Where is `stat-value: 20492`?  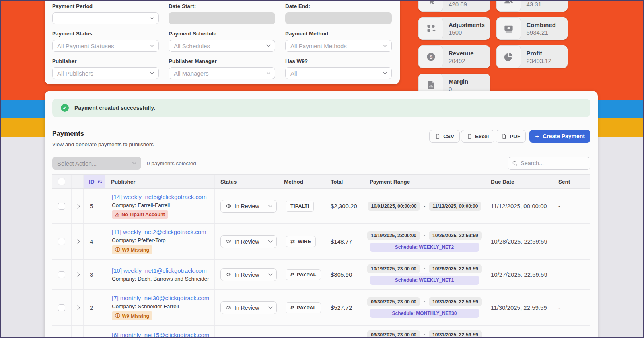 stat-value: 20492 is located at coordinates (461, 61).